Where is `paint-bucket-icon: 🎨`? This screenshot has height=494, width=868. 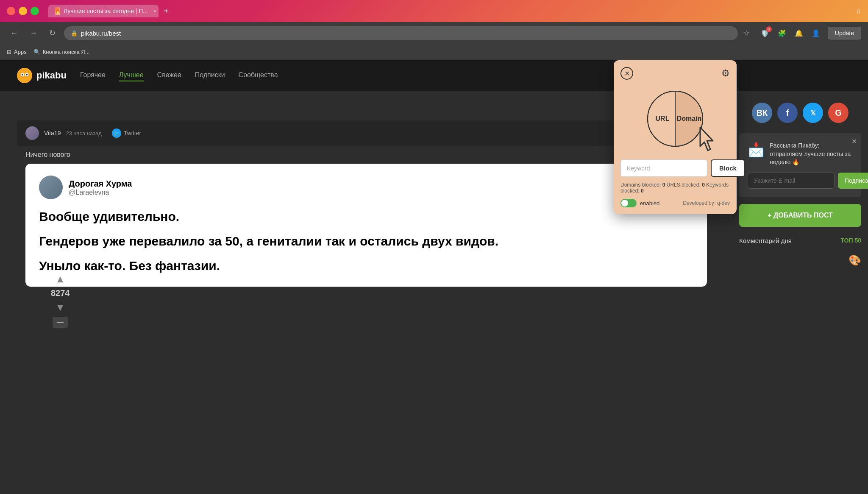 paint-bucket-icon: 🎨 is located at coordinates (855, 260).